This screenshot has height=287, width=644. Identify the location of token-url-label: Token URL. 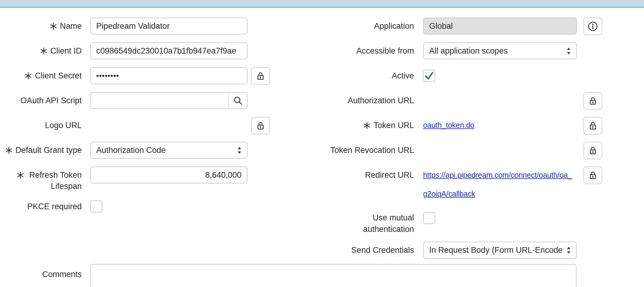
(369, 125).